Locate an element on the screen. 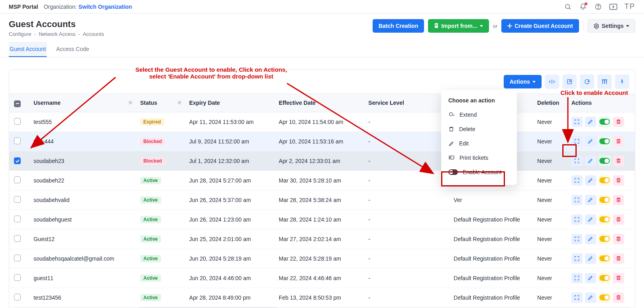 The width and height of the screenshot is (644, 308). video-icon is located at coordinates (613, 7).